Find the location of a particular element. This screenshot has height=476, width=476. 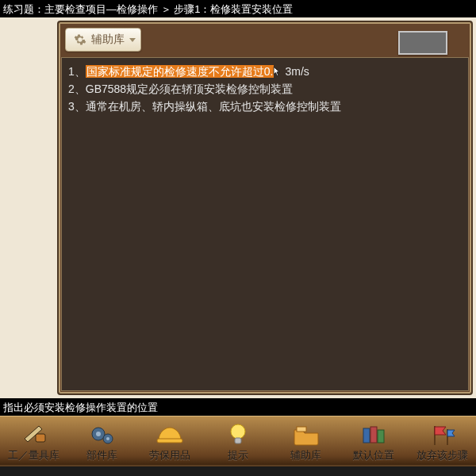

instruction-bar: 指出必须安装检修操作装置的位置 is located at coordinates (238, 407).